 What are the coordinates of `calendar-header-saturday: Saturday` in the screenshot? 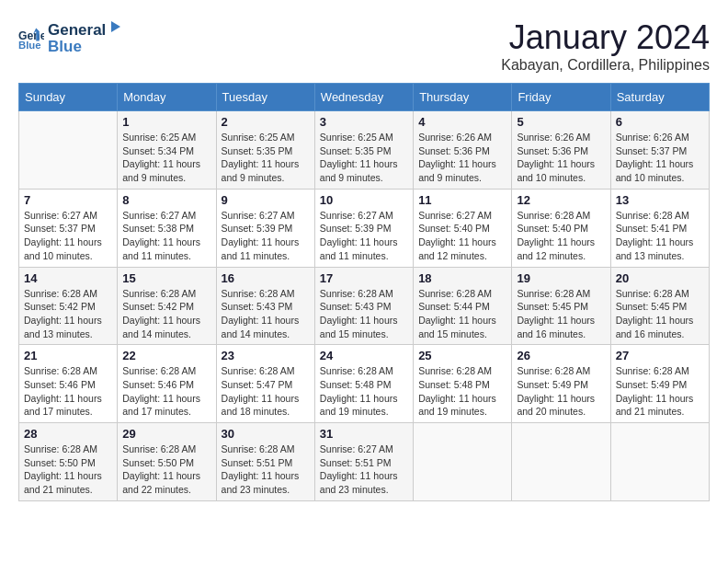 It's located at (660, 98).